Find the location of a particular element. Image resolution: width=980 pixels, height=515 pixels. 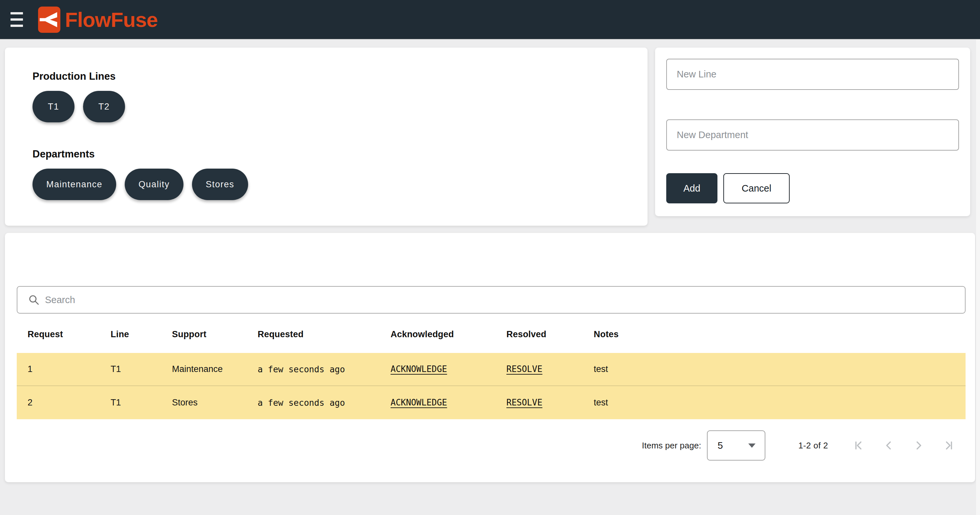

column-header-request: Request is located at coordinates (69, 335).